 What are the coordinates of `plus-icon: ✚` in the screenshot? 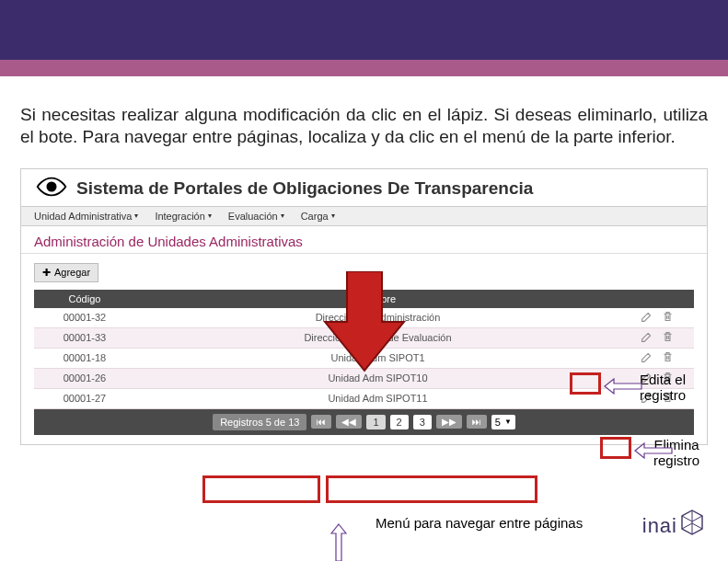 It's located at (46, 272).